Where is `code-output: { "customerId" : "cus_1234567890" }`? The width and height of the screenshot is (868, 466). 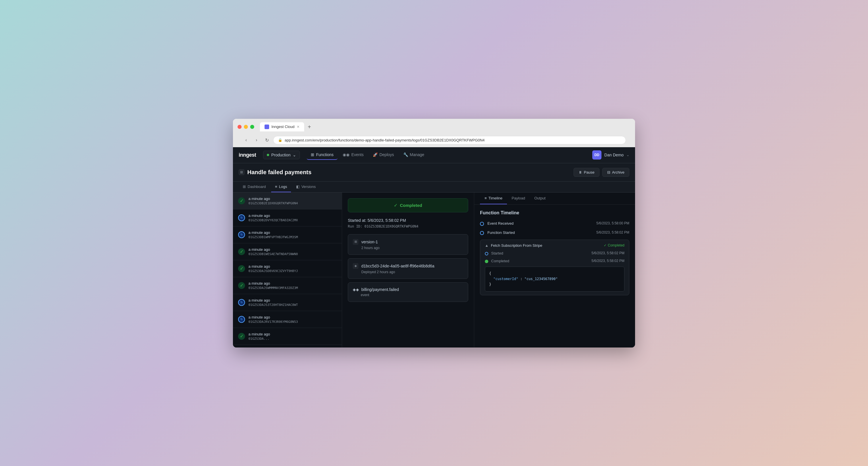 code-output: { "customerId" : "cus_1234567890" } is located at coordinates (555, 279).